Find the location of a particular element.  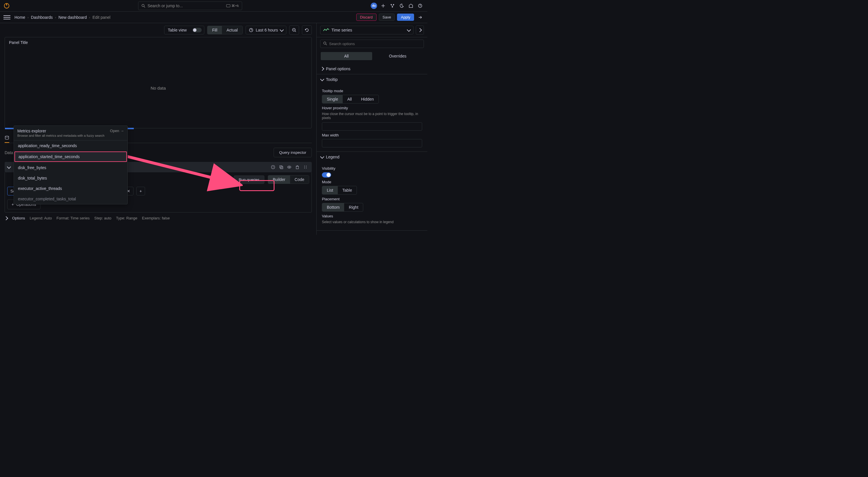

panel-title: Panel Title is located at coordinates (158, 42).